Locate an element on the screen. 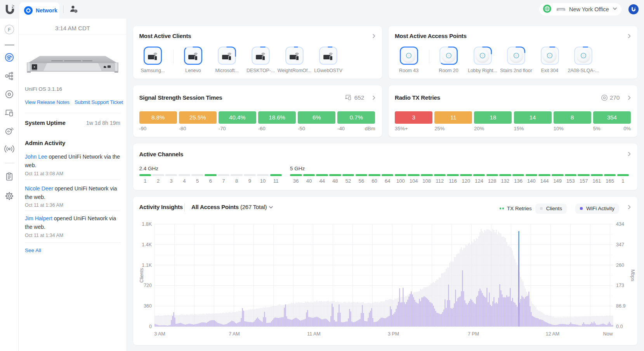 The image size is (644, 351). svg-text: Clients is located at coordinates (142, 275).